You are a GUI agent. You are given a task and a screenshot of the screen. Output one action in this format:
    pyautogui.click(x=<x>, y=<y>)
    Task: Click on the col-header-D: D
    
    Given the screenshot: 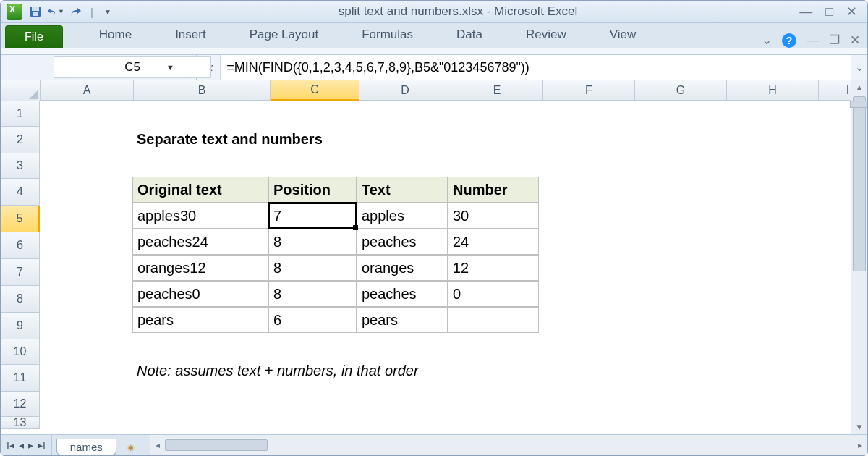 What is the action you would take?
    pyautogui.click(x=405, y=90)
    